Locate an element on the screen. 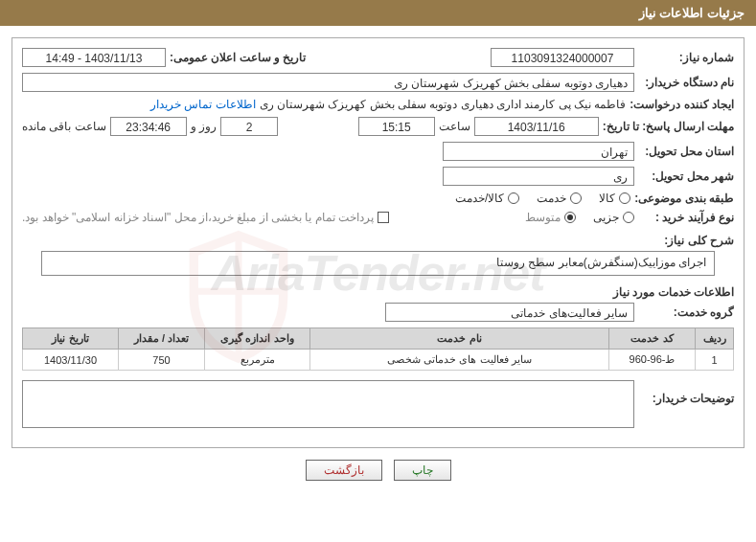 The height and width of the screenshot is (542, 756). buyer-field: دهیاری دوتوبه سفلی بخش کهریزک شهرستان ری is located at coordinates (328, 82).